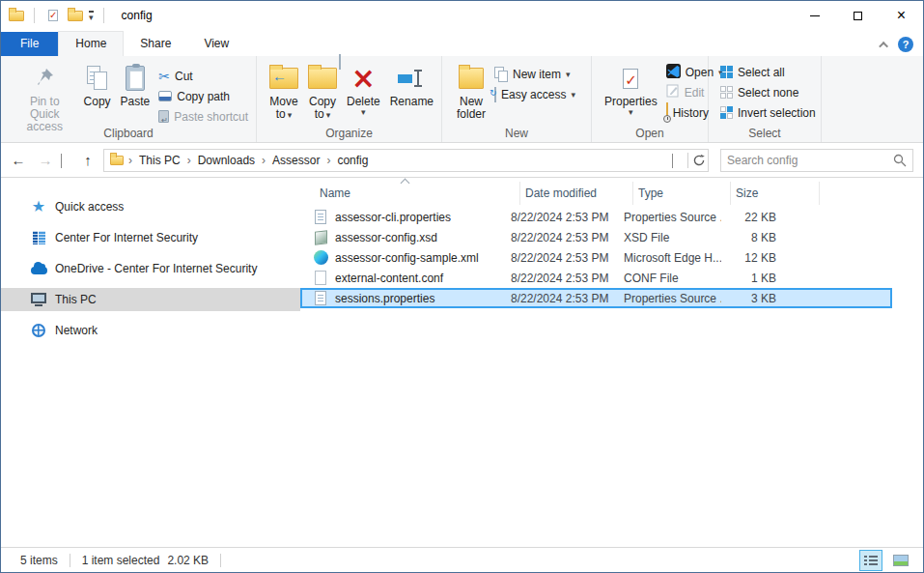 Image resolution: width=924 pixels, height=573 pixels. I want to click on address-bar: ← → ↑ › This PC › Downloads › Assessor ›…, so click(462, 160).